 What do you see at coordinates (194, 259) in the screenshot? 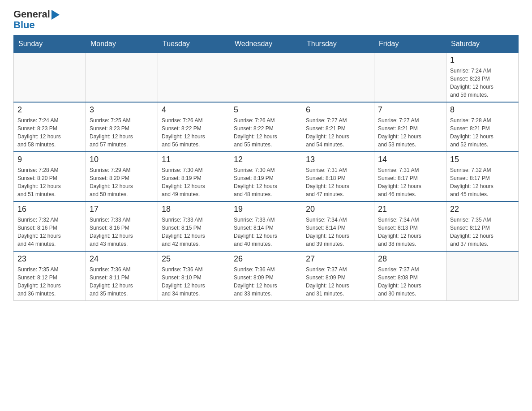
I see `day-number: 25` at bounding box center [194, 259].